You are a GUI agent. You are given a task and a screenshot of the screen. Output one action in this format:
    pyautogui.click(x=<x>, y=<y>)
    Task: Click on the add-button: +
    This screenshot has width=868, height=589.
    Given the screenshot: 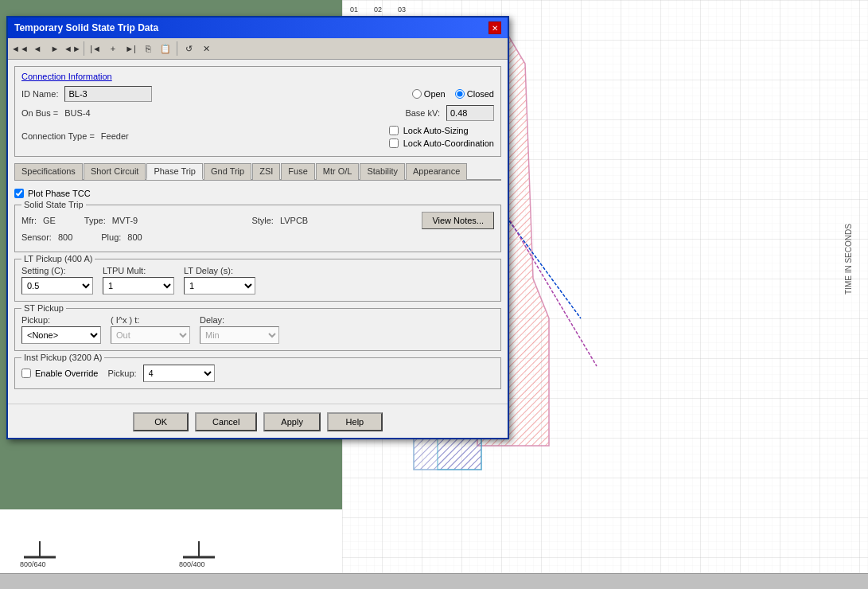 What is the action you would take?
    pyautogui.click(x=113, y=49)
    